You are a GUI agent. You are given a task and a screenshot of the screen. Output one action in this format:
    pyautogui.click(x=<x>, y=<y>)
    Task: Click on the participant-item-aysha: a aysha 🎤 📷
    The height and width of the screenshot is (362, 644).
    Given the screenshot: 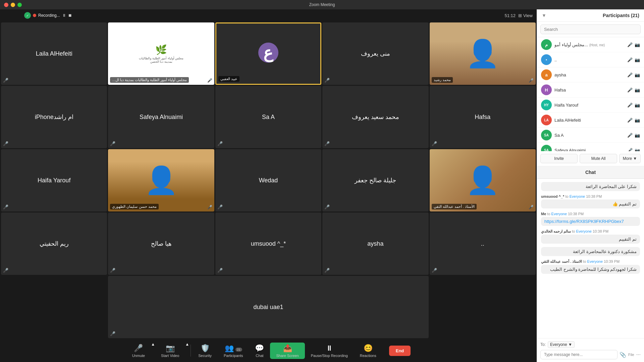 What is the action you would take?
    pyautogui.click(x=590, y=75)
    